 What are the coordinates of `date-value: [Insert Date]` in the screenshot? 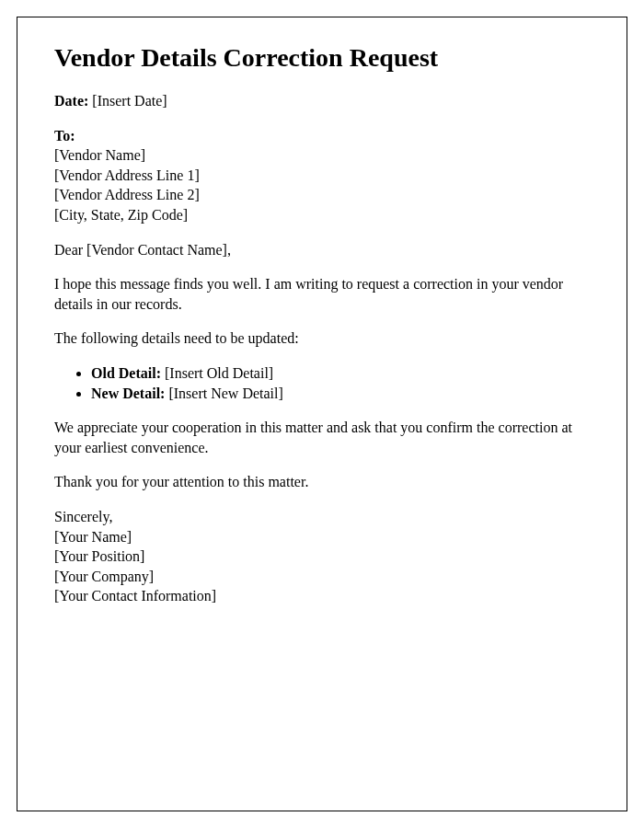 It's located at (127, 101).